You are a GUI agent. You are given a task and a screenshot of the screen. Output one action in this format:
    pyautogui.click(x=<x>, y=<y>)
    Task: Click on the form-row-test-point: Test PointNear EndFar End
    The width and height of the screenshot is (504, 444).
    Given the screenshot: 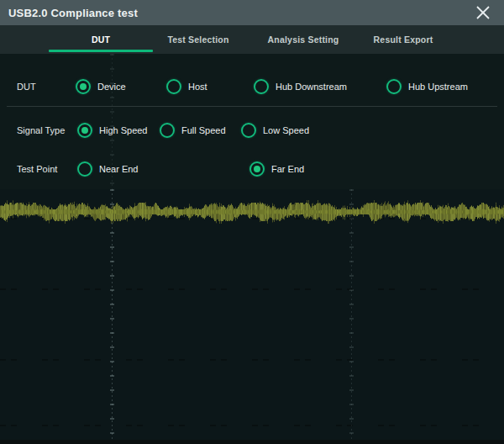 What is the action you would take?
    pyautogui.click(x=252, y=169)
    